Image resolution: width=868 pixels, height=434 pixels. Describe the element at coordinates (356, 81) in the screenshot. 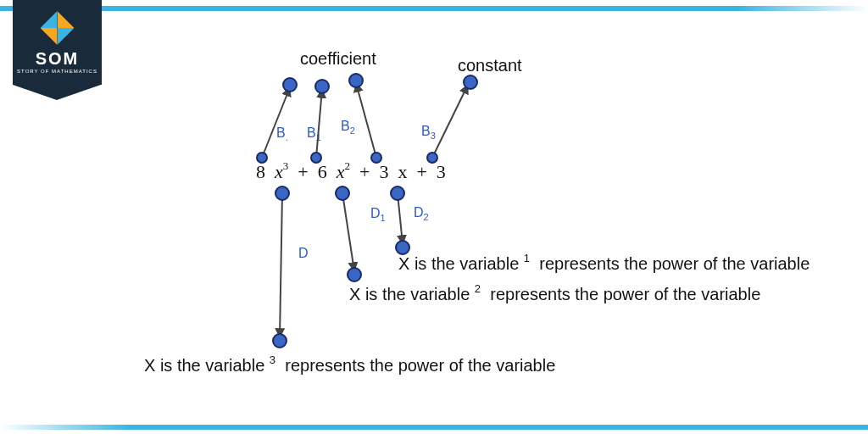

I see `node-top-b2` at that location.